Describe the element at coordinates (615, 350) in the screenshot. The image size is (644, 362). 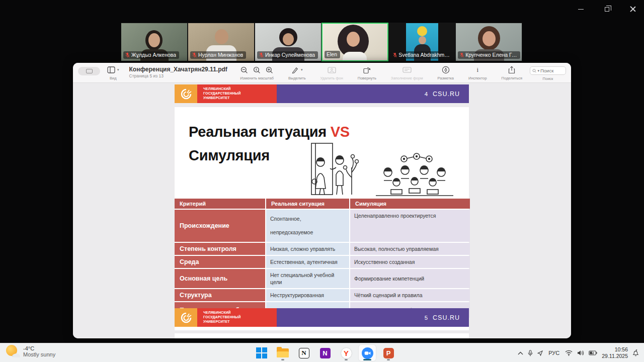
I see `tray-time: 10:56` at that location.